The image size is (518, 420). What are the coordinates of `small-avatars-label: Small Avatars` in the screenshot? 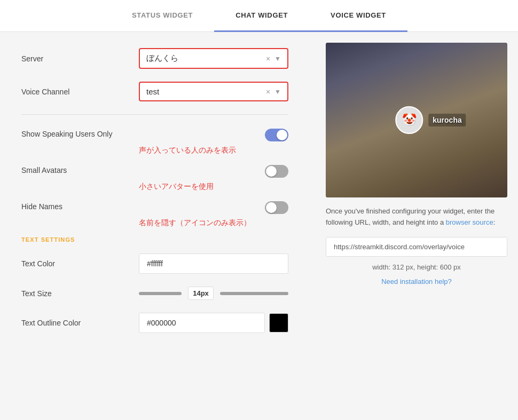 It's located at (80, 169).